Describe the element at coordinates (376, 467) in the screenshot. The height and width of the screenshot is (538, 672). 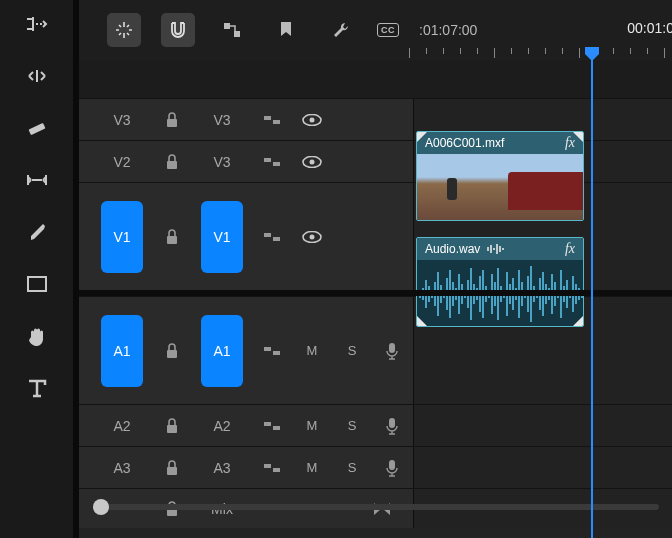
I see `track-a3: A3 A3 M S` at that location.